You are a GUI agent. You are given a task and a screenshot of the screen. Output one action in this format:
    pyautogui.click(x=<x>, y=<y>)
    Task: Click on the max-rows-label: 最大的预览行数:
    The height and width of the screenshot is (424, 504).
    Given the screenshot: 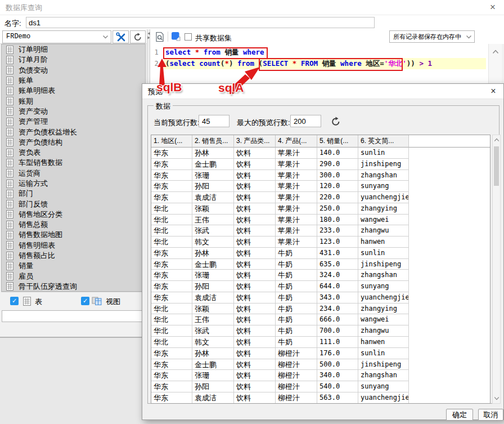 What is the action you would take?
    pyautogui.click(x=263, y=123)
    